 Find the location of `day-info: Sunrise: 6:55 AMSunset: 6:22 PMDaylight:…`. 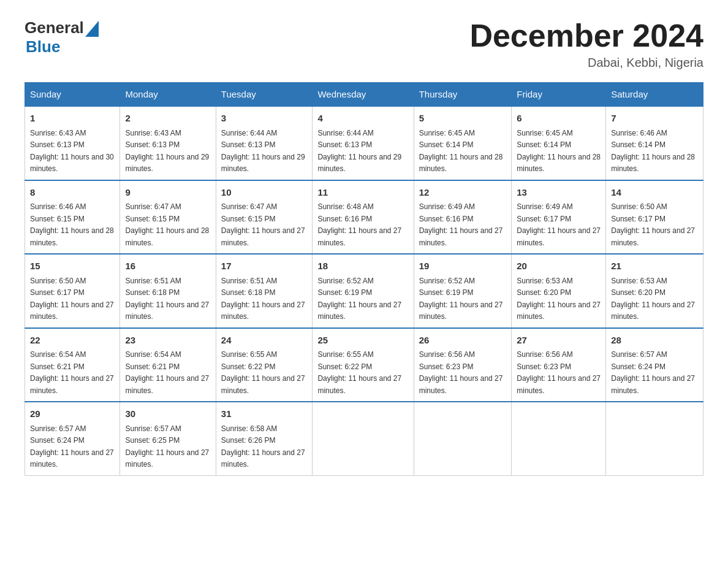

day-info: Sunrise: 6:55 AMSunset: 6:22 PMDaylight:… is located at coordinates (264, 373).